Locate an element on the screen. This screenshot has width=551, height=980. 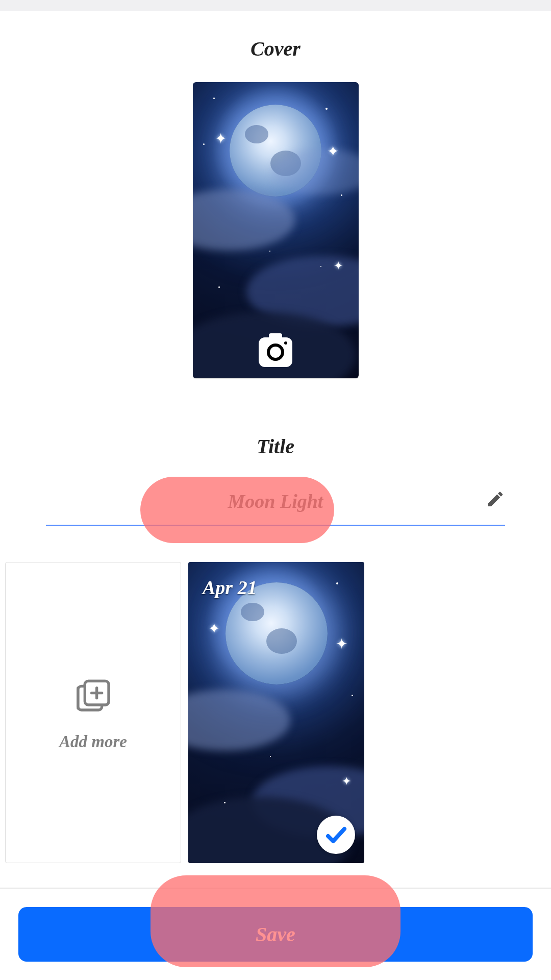
cover-image: ✦ ✦ ✦ is located at coordinates (276, 230).